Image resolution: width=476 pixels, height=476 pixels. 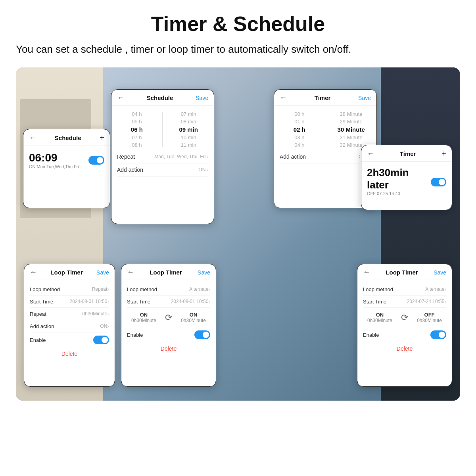 What do you see at coordinates (54, 158) in the screenshot?
I see `schedule-small-time: 06:09` at bounding box center [54, 158].